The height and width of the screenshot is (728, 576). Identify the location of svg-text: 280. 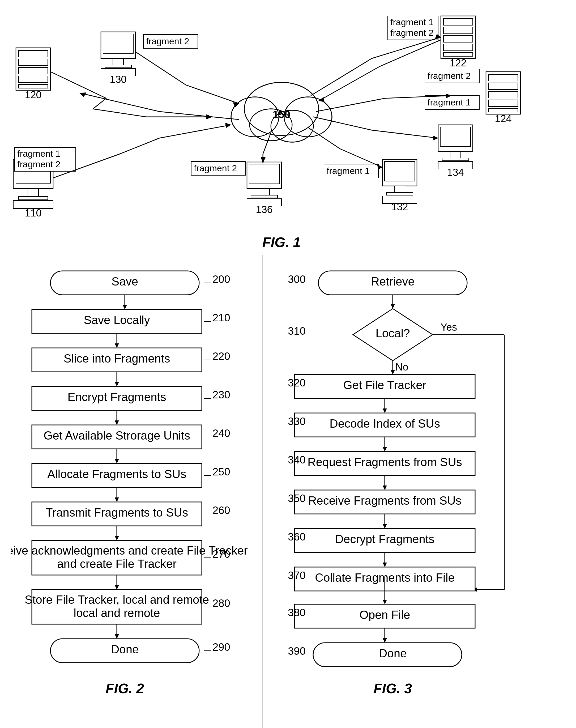
(221, 603).